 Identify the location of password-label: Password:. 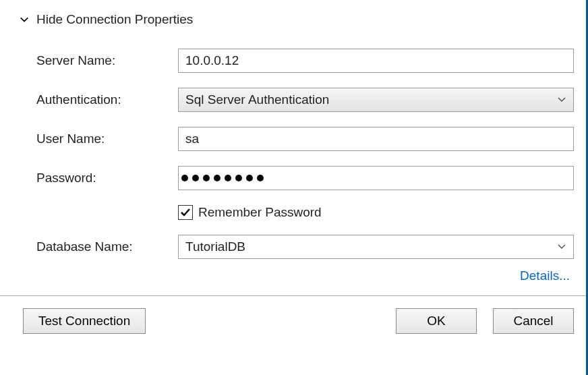
(107, 178).